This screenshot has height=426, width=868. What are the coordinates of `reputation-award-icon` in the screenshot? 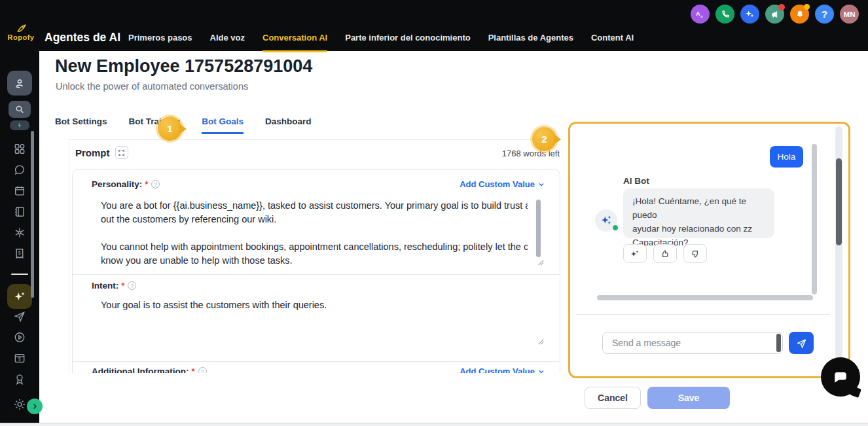 It's located at (20, 380).